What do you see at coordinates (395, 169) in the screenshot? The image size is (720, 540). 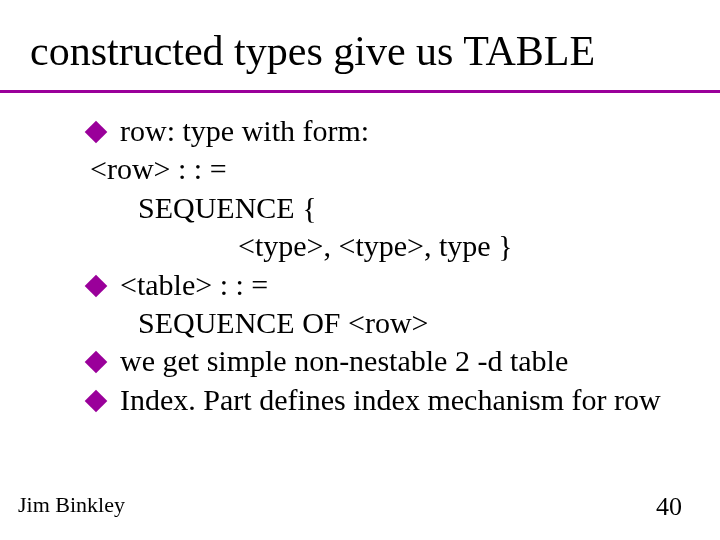 I see `grammar-line: <row> : : =` at bounding box center [395, 169].